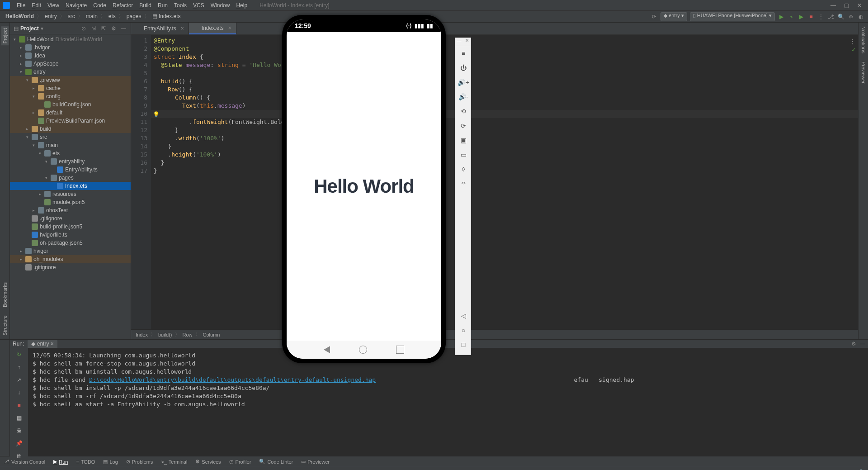 This screenshot has width=868, height=470. Describe the element at coordinates (71, 178) in the screenshot. I see `tree-node: ▾pages` at that location.